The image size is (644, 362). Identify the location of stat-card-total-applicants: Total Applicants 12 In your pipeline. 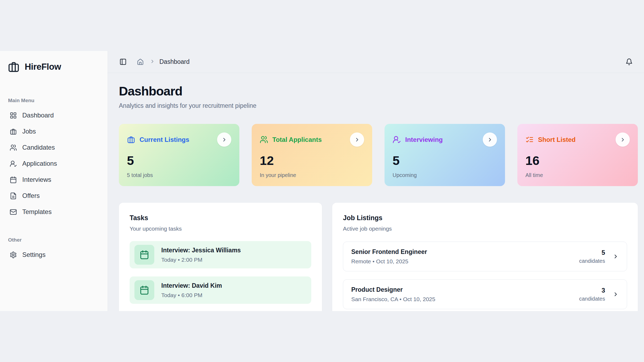
(312, 155).